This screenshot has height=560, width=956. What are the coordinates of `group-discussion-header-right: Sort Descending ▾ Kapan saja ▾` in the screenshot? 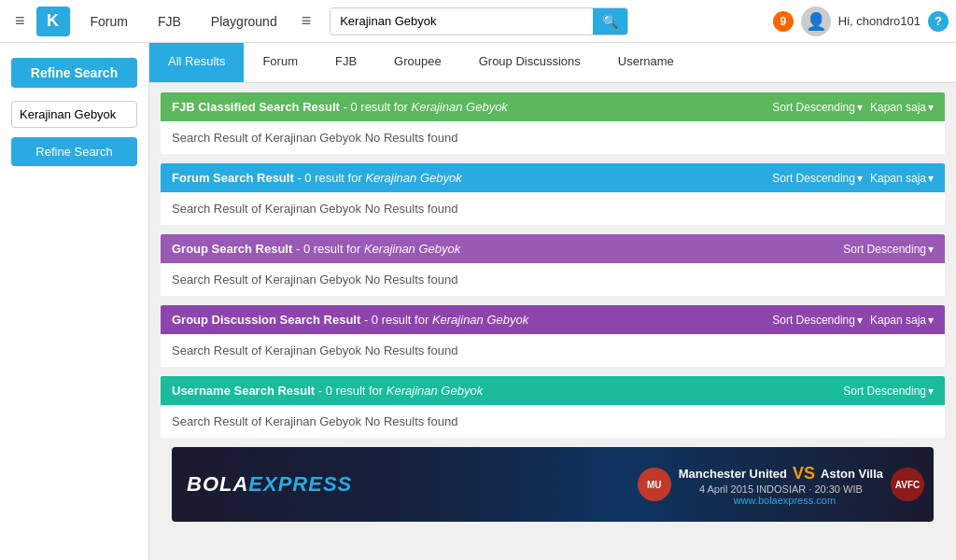 It's located at (853, 320).